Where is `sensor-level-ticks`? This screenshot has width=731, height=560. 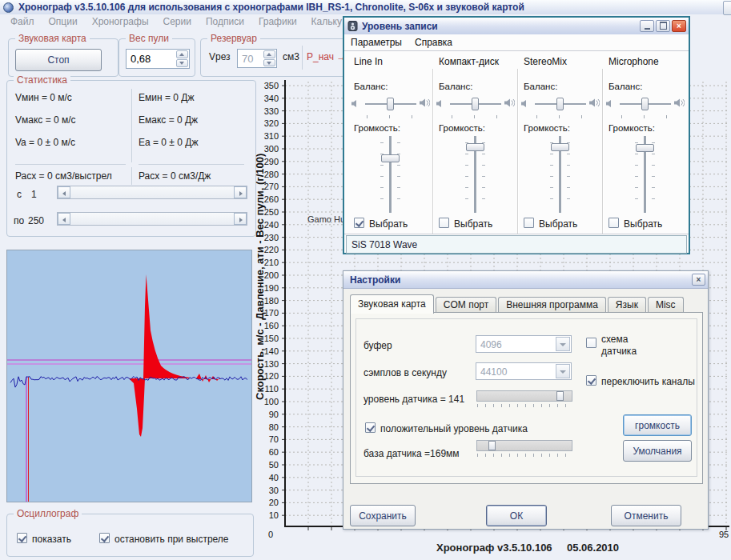 sensor-level-ticks is located at coordinates (524, 406).